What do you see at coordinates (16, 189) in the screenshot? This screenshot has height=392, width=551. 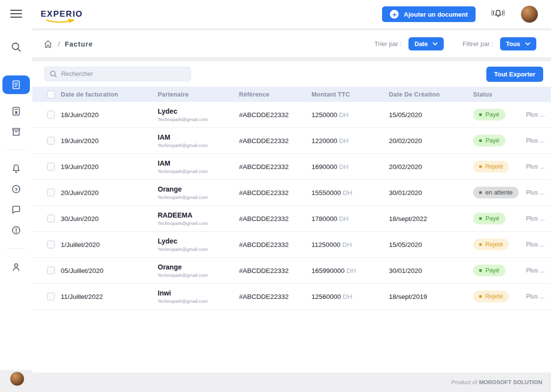 I see `sidebar-item-help: ?` at bounding box center [16, 189].